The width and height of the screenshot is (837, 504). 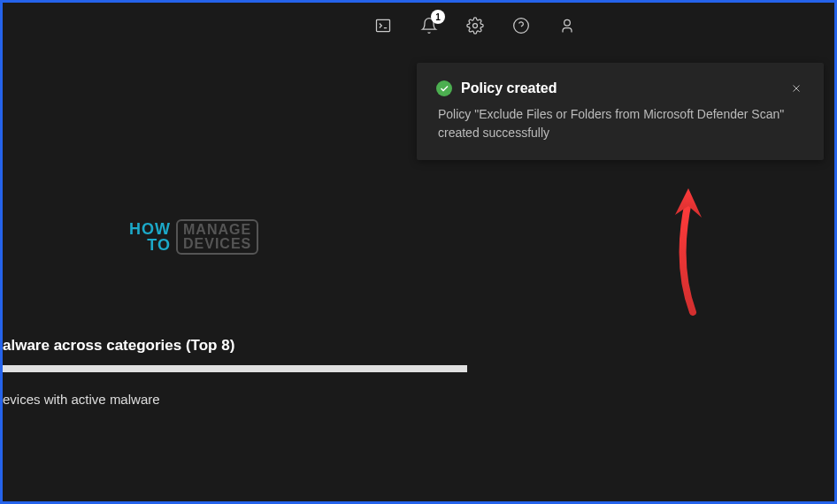 I want to click on success-check-icon, so click(x=444, y=88).